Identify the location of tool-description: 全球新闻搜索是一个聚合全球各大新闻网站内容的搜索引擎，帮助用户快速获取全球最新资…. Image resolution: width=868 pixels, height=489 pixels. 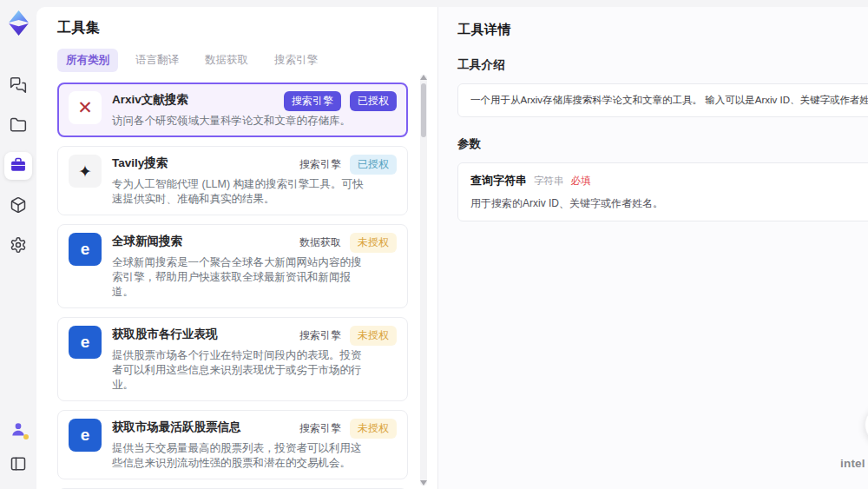
(239, 278).